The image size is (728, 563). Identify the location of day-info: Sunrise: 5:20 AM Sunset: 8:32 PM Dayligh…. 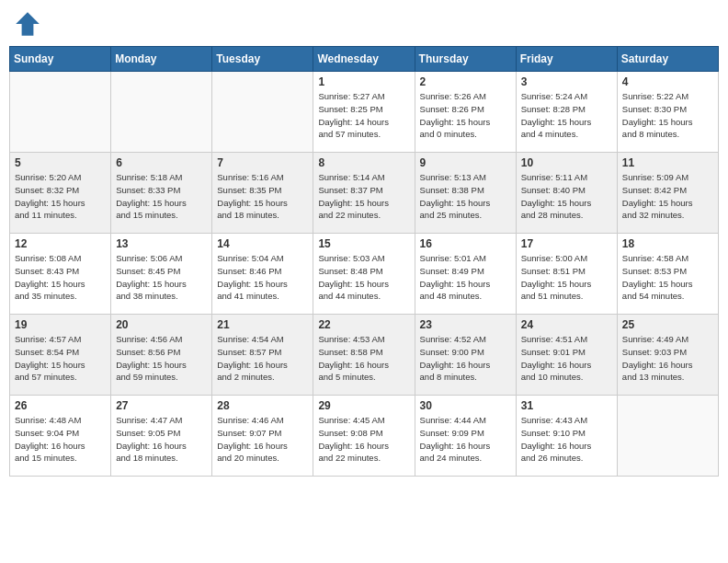
(61, 197).